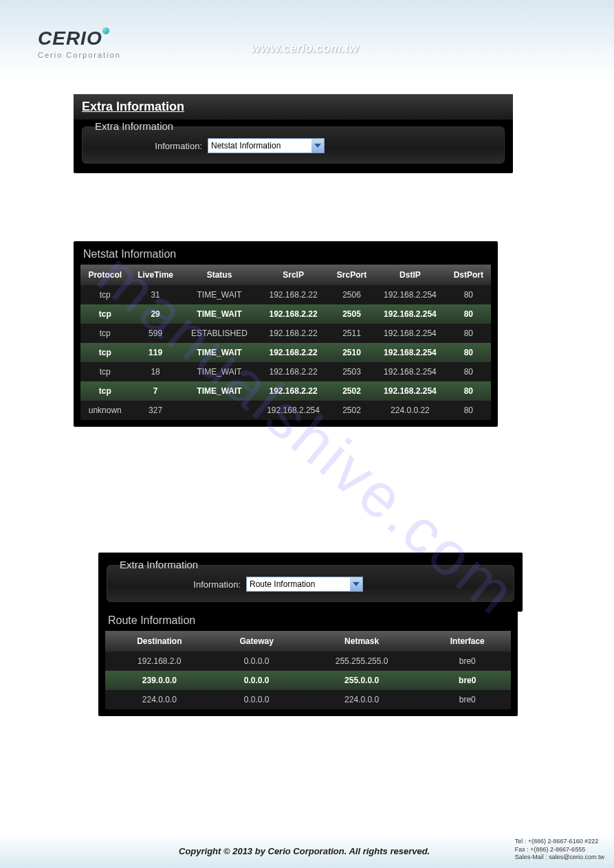 The height and width of the screenshot is (868, 614). I want to click on contact-fax: Fax : +(886) 2-8667-6555, so click(560, 850).